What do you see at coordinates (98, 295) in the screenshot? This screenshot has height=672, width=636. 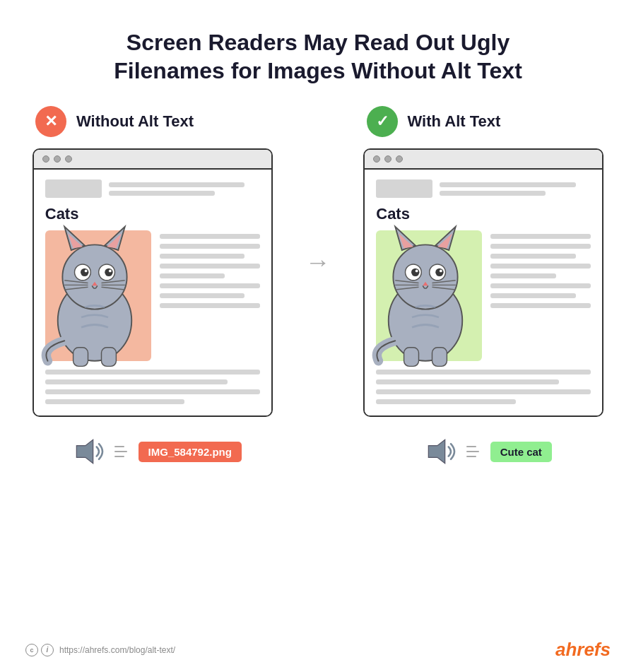 I see `left-cat-image-box` at bounding box center [98, 295].